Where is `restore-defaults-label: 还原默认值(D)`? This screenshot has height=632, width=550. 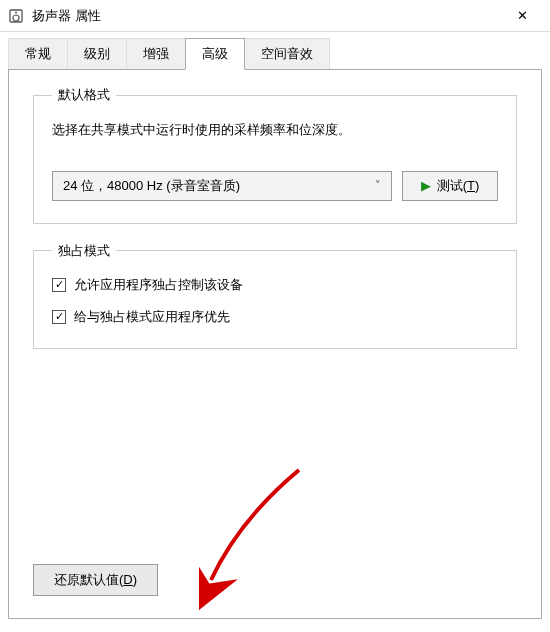 restore-defaults-label: 还原默认值(D) is located at coordinates (96, 580).